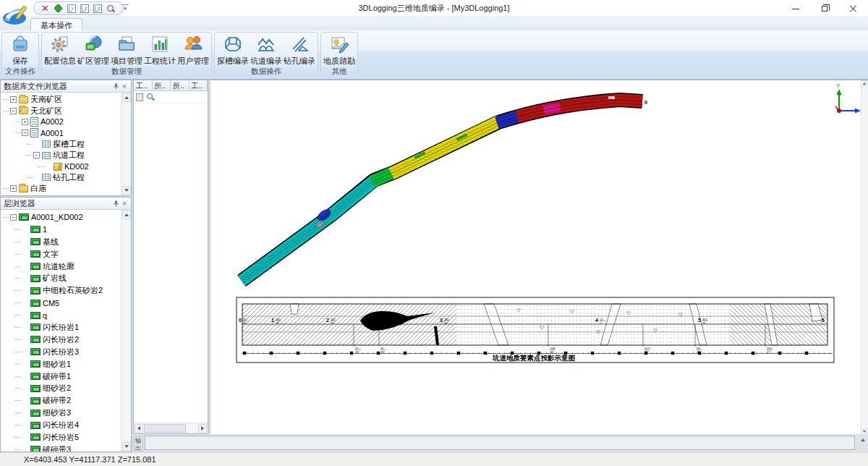  What do you see at coordinates (45, 315) in the screenshot?
I see `tree-node-label: q` at bounding box center [45, 315].